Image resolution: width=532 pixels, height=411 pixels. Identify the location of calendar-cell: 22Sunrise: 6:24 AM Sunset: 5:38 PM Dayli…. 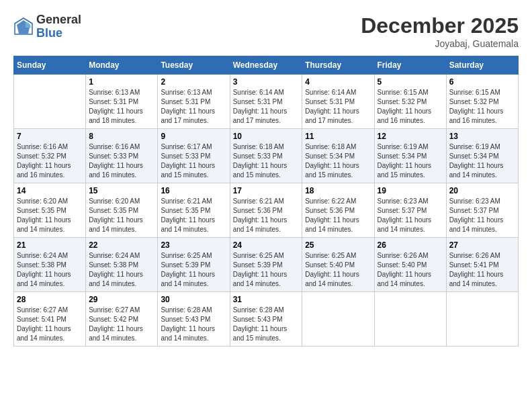
(122, 265).